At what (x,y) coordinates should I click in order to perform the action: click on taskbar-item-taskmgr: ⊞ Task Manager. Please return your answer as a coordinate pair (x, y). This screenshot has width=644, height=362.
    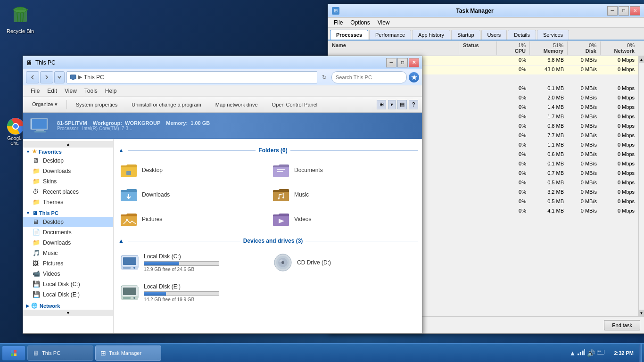
    Looking at the image, I should click on (128, 353).